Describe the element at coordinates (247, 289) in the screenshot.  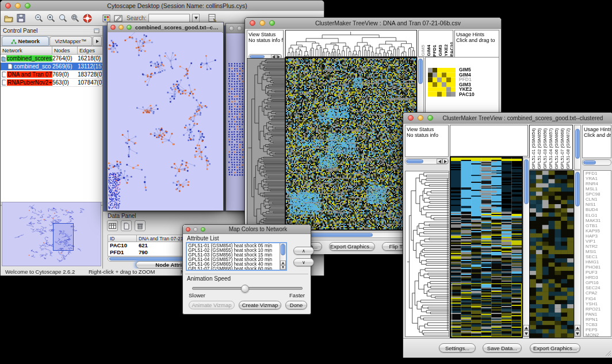
I see `animation-speed-slider` at that location.